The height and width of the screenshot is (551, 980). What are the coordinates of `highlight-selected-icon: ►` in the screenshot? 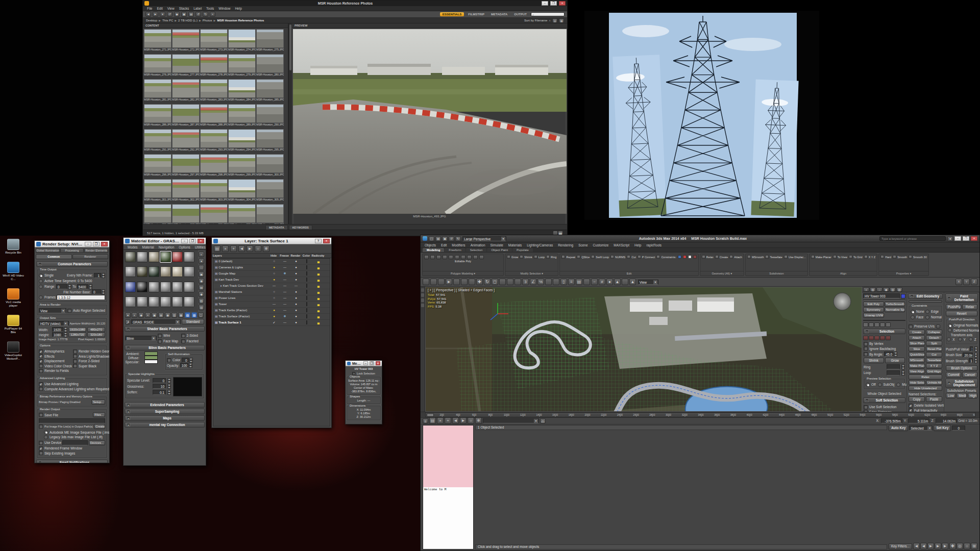 It's located at (463, 420).